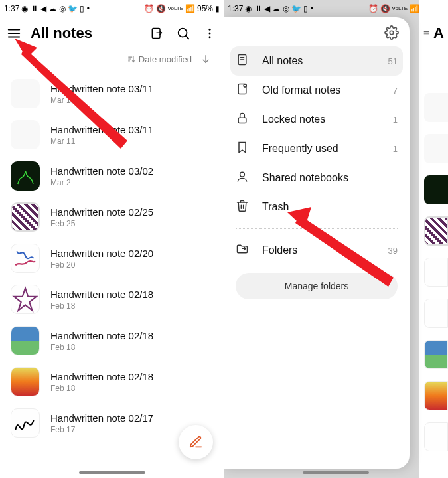 This screenshot has height=478, width=448. Describe the element at coordinates (218, 9) in the screenshot. I see `battery-icon: ▮` at that location.